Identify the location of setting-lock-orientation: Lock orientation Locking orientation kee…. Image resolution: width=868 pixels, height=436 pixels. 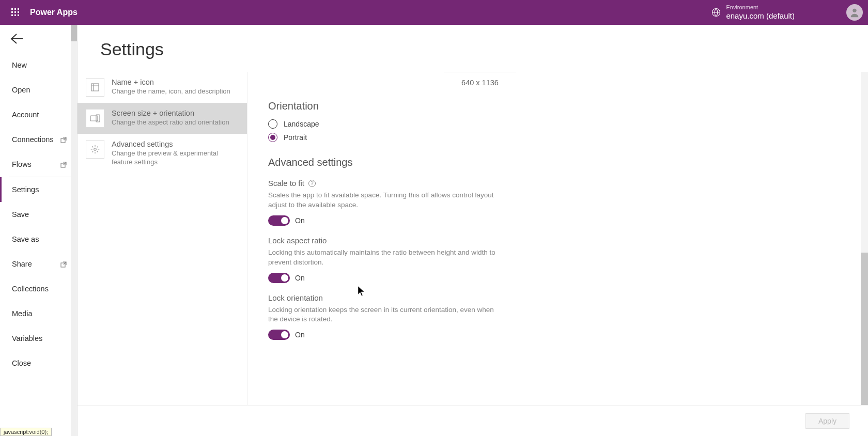
(558, 317).